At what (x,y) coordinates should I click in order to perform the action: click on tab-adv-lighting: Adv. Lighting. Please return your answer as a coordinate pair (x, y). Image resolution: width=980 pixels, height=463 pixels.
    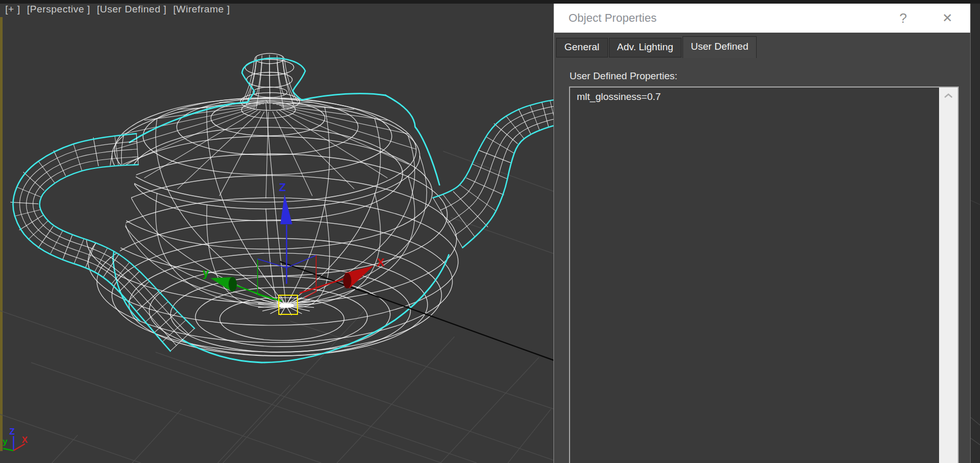
    Looking at the image, I should click on (645, 48).